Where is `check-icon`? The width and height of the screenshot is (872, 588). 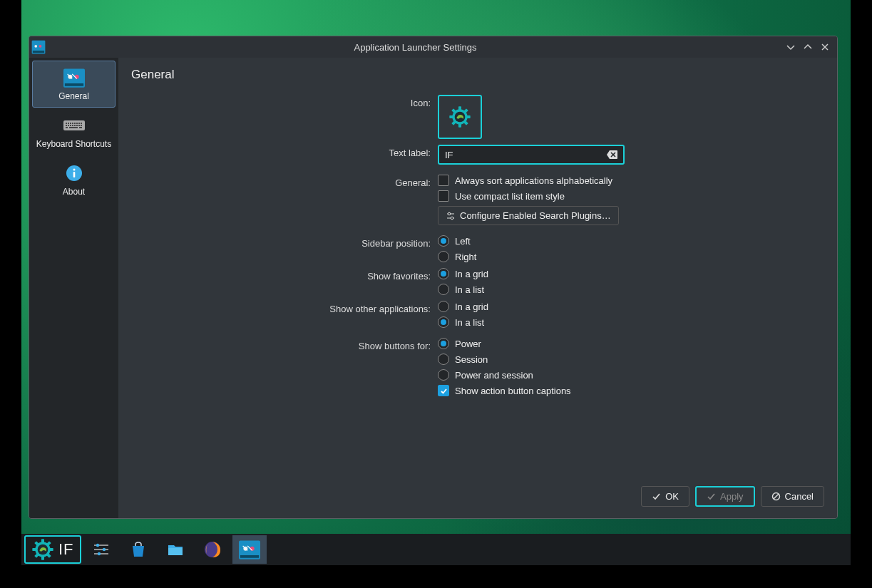
check-icon is located at coordinates (712, 496).